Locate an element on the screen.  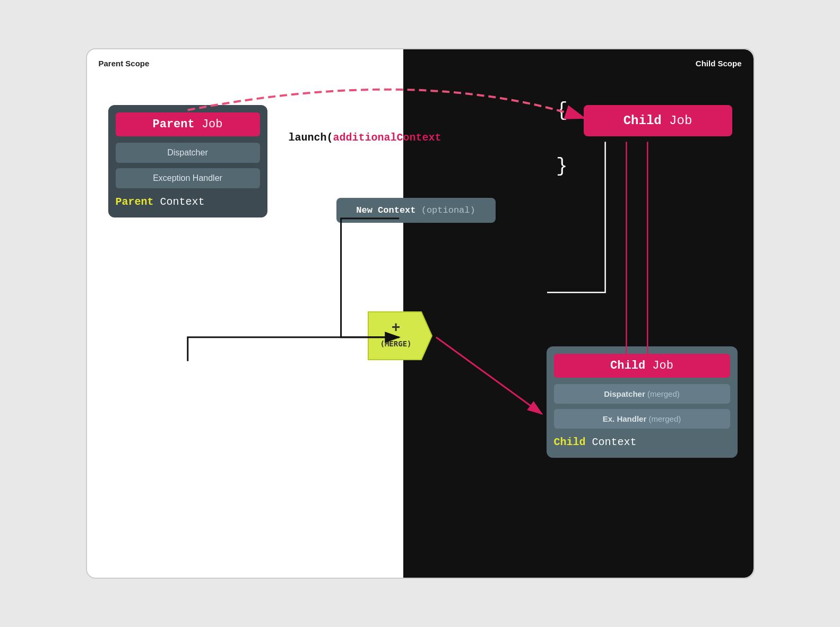
brace-open: { is located at coordinates (562, 110).